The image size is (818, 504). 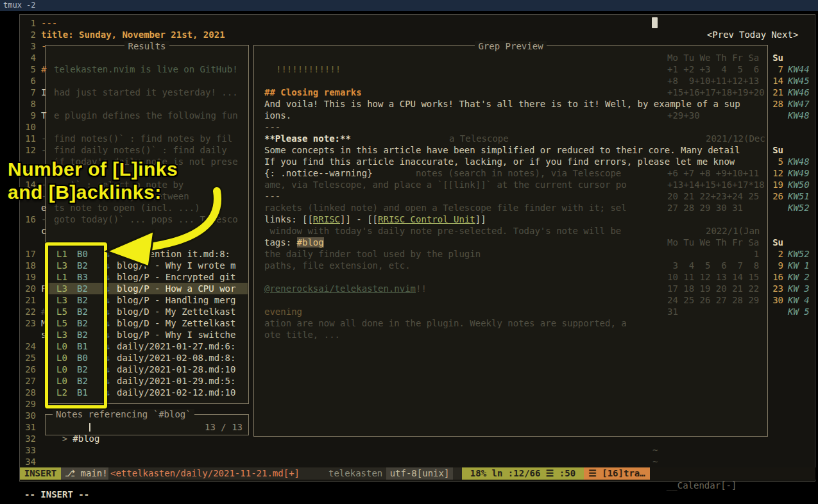 What do you see at coordinates (146, 69) in the screenshot?
I see `text-line: telekasten.nvim is live on GitHub!` at bounding box center [146, 69].